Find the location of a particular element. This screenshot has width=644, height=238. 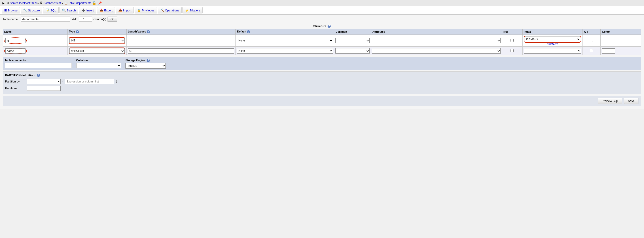

save-button: Save is located at coordinates (631, 101).